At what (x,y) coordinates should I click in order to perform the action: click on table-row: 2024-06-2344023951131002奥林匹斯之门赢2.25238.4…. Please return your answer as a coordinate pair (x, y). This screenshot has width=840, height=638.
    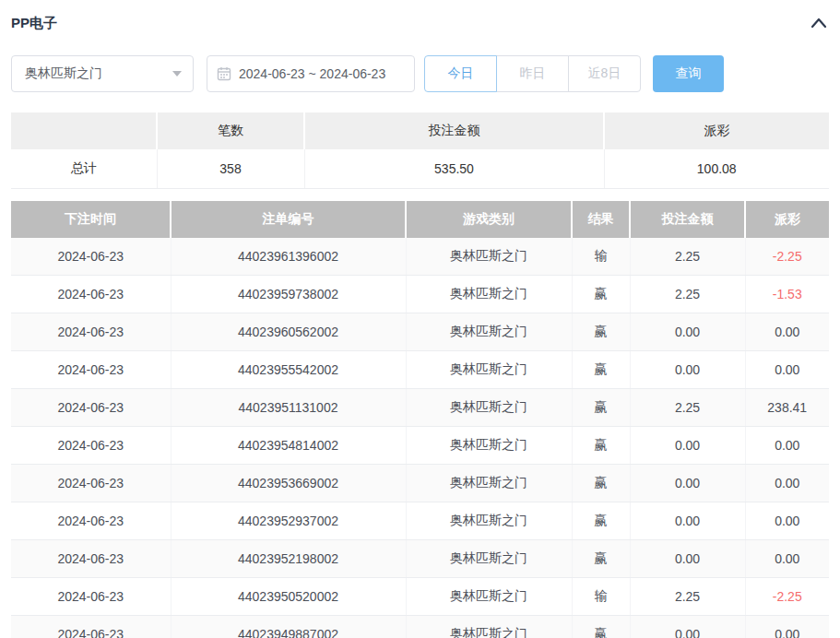
    Looking at the image, I should click on (420, 408).